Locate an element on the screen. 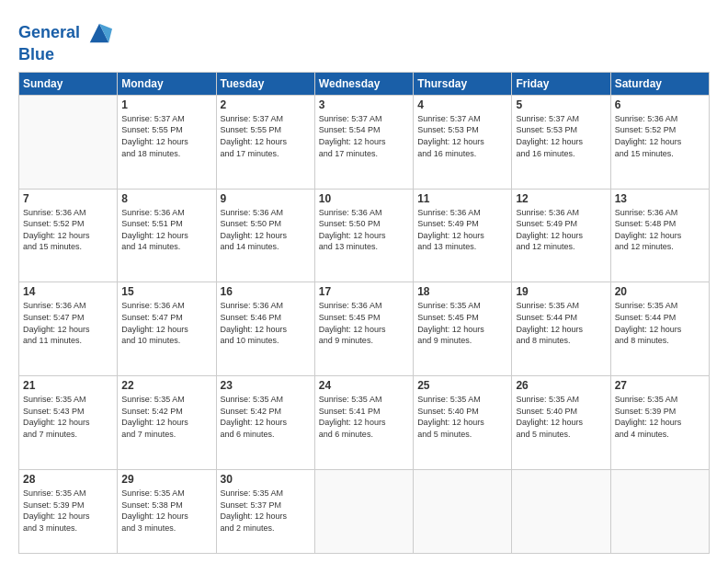 This screenshot has width=728, height=563. day-number: 16 is located at coordinates (266, 292).